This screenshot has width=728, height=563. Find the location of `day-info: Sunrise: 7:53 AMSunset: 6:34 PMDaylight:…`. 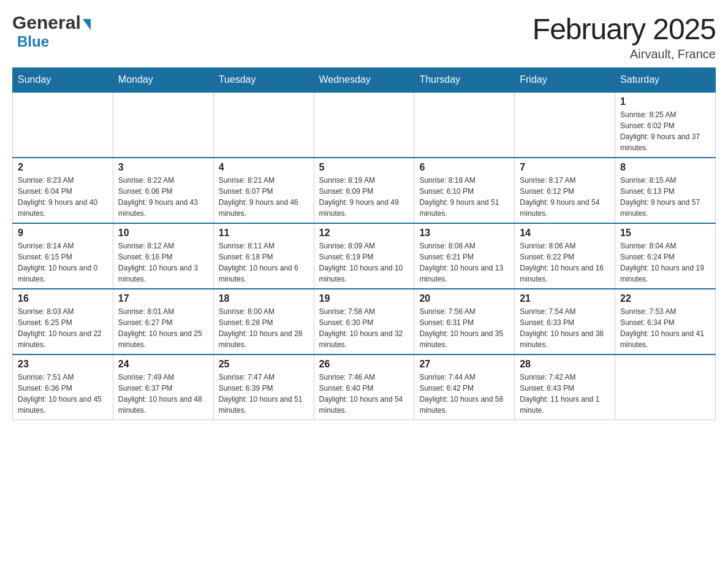

day-info: Sunrise: 7:53 AMSunset: 6:34 PMDaylight:… is located at coordinates (665, 328).